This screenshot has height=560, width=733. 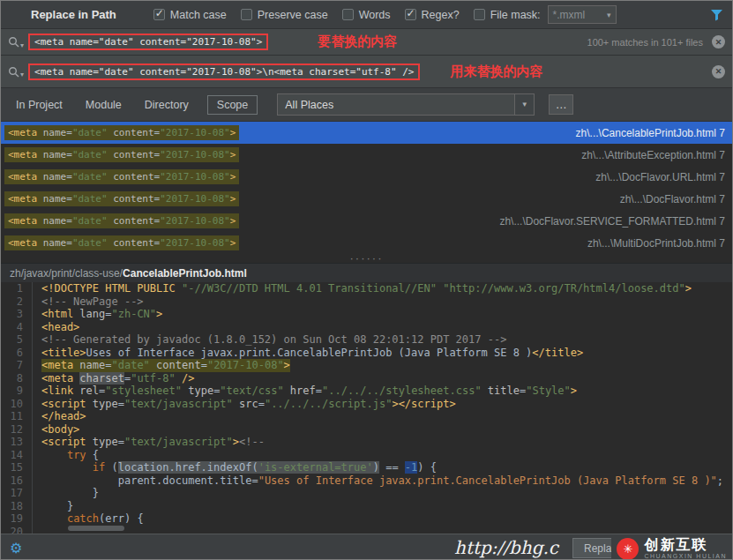 What do you see at coordinates (22, 74) in the screenshot?
I see `replace-history-chevron-icon: ▾` at bounding box center [22, 74].